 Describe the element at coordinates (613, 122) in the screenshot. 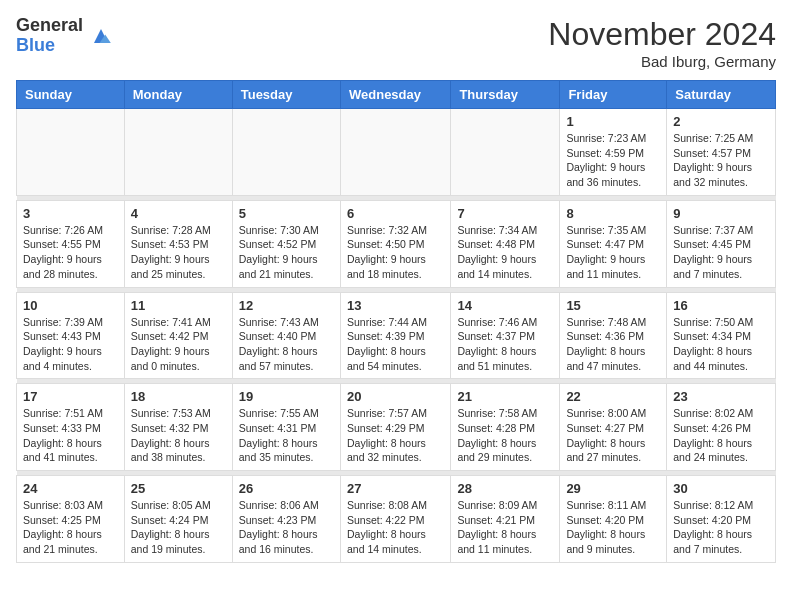

I see `day-number: 1` at that location.